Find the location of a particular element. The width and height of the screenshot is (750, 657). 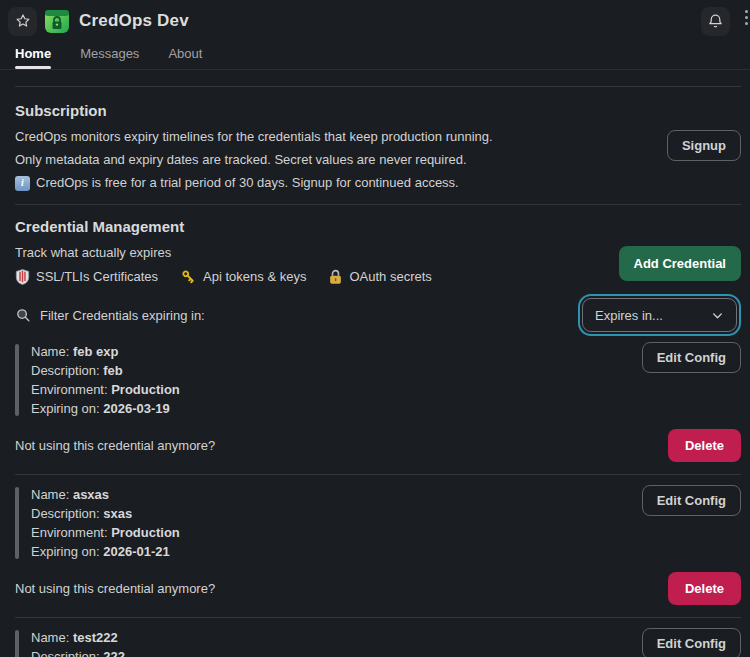

signup-button: Signup is located at coordinates (704, 146).